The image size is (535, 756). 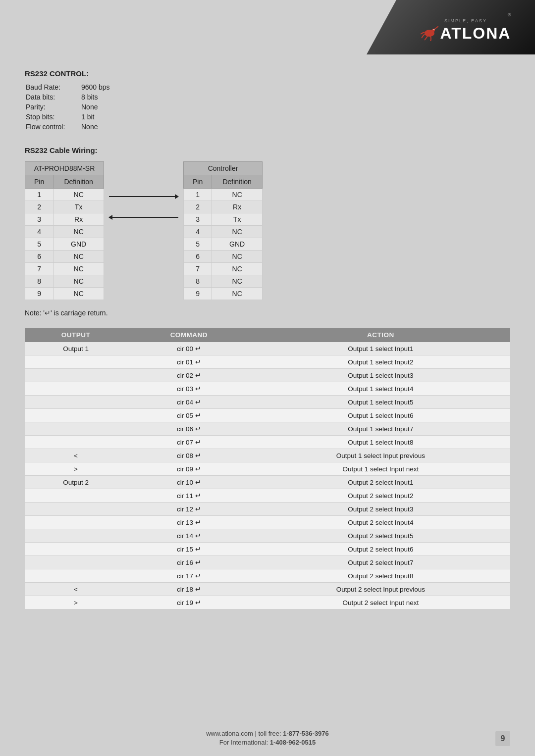 I want to click on command-row: > cir 19 ↵ Output 2 select Input next, so click(x=268, y=603).